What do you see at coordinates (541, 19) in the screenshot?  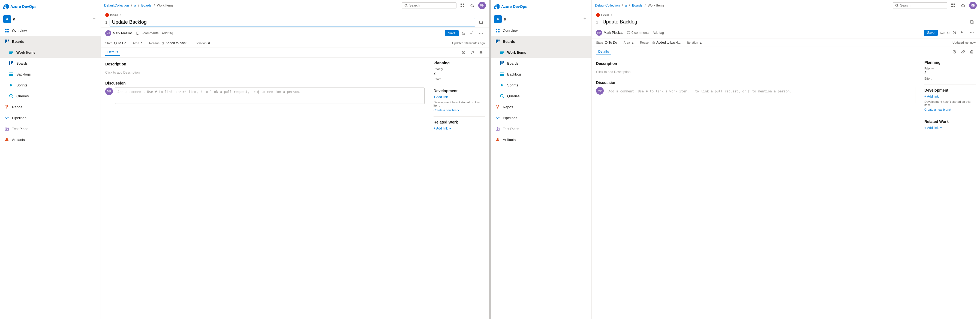 I see `right-sidebar-project: a a +` at bounding box center [541, 19].